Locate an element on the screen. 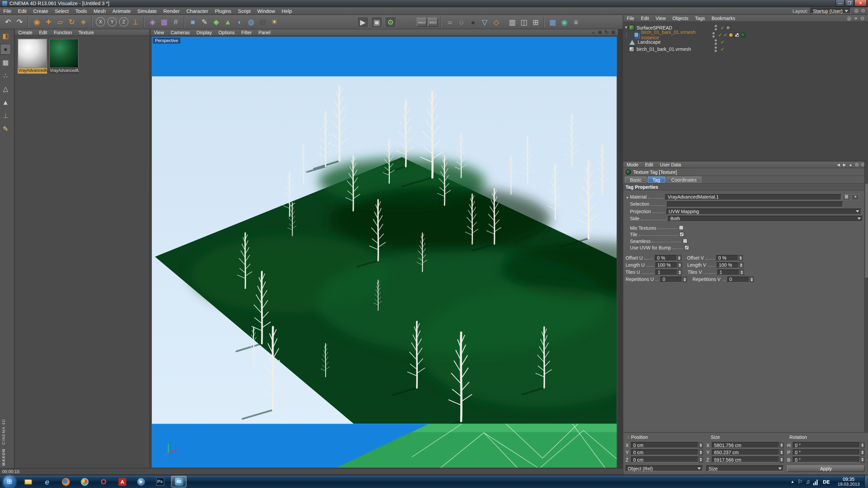 Image resolution: width=868 pixels, height=488 pixels. size-z-field: 5917.566 cm is located at coordinates (746, 460).